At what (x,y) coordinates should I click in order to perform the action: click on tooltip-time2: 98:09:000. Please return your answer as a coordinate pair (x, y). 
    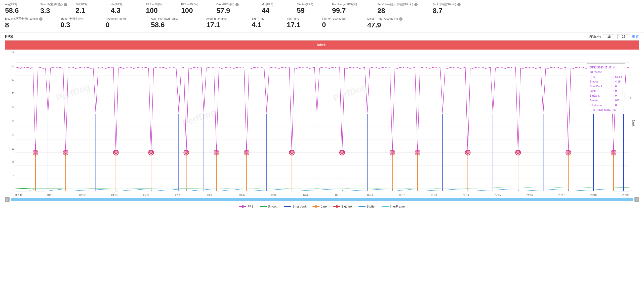
    Looking at the image, I should click on (606, 72).